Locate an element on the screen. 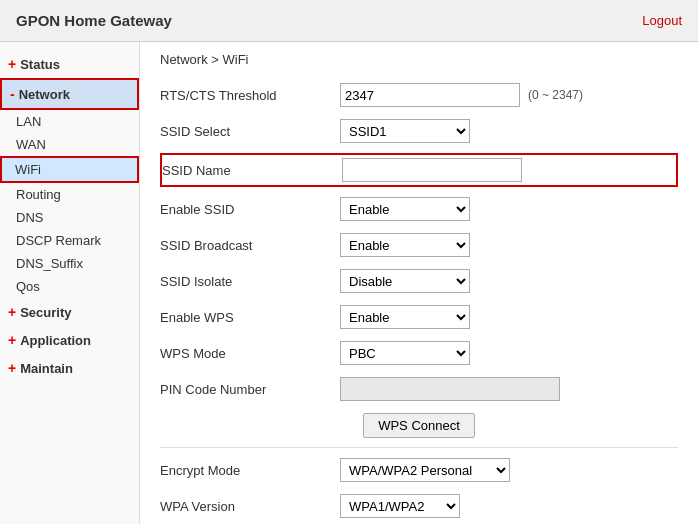  header-title: GPON Home Gateway is located at coordinates (94, 20).